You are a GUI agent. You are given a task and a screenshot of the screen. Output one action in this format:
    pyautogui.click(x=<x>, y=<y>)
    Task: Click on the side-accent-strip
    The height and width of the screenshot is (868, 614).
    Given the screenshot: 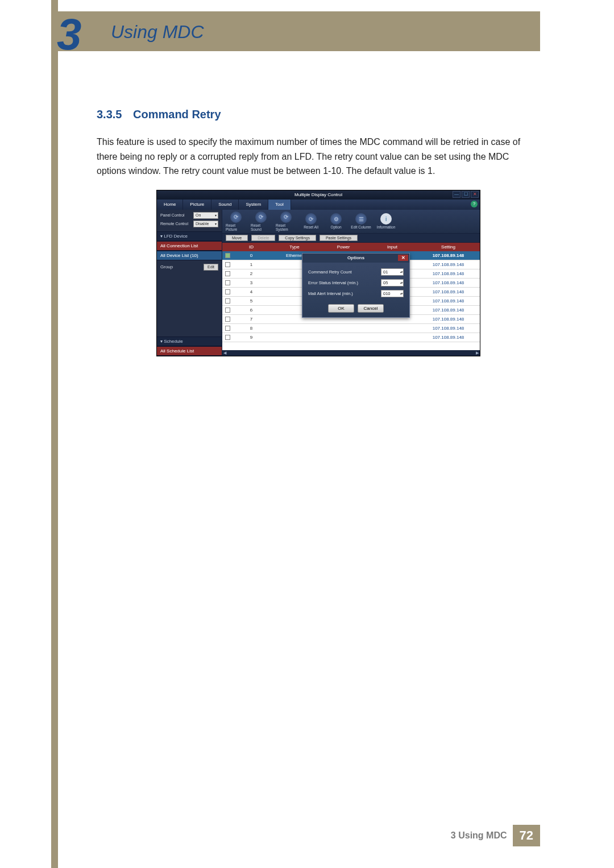 What is the action you would take?
    pyautogui.click(x=55, y=434)
    